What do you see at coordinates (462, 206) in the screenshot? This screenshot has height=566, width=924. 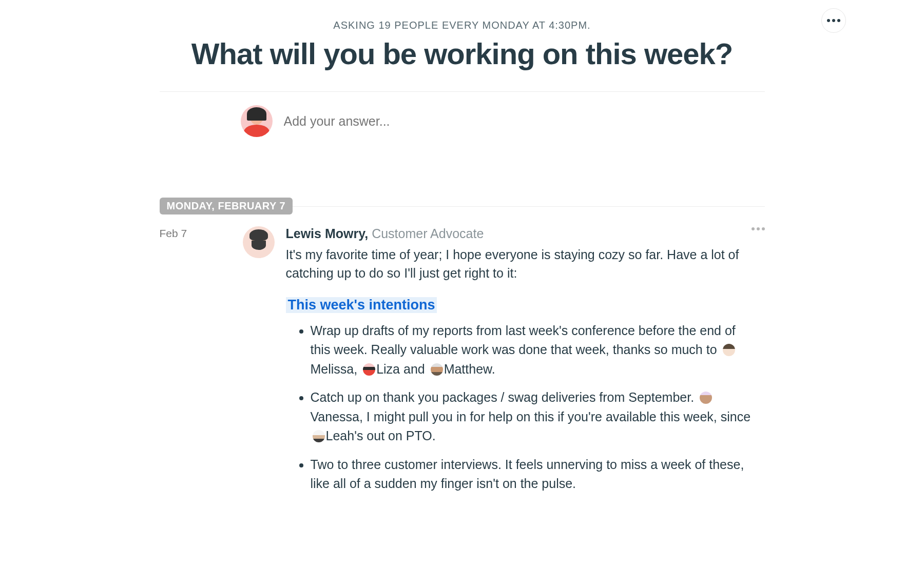 I see `date-divider: MONDAY, FEBRUARY 7` at bounding box center [462, 206].